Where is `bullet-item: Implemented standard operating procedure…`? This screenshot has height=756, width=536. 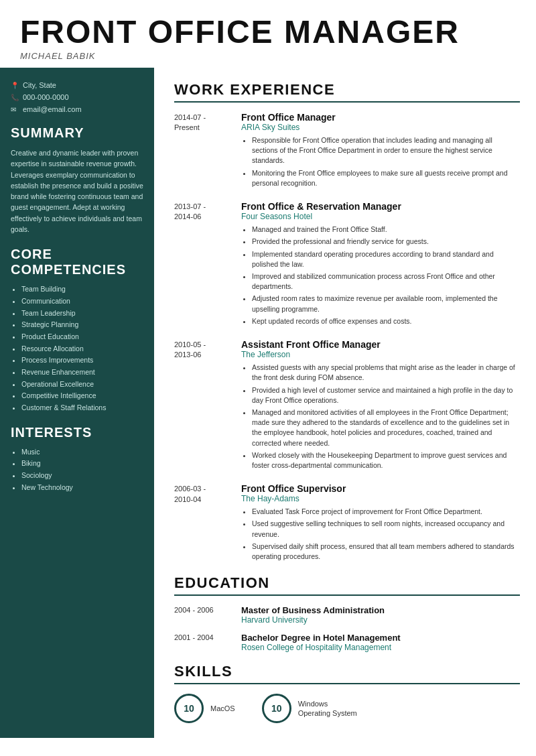
bullet-item: Implemented standard operating procedure… is located at coordinates (386, 259).